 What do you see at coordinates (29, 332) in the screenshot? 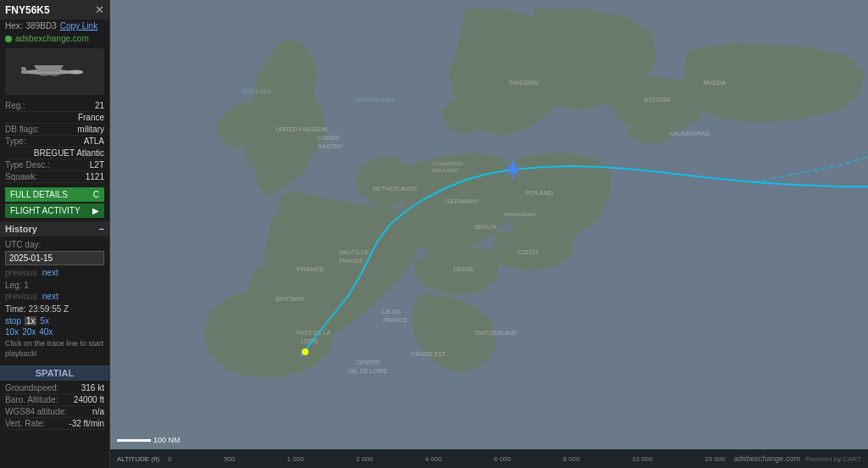
I see `speed-20x-button: 20x` at bounding box center [29, 332].